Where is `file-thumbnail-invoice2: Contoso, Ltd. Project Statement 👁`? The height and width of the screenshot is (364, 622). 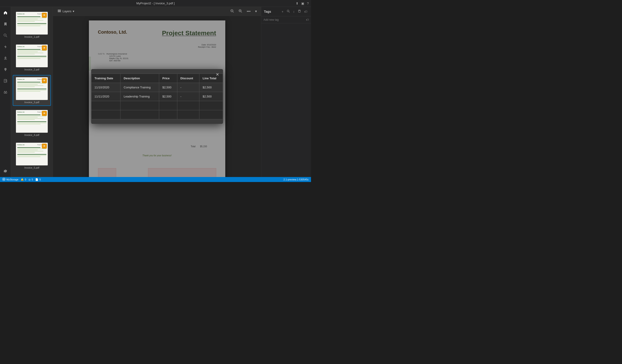
file-thumbnail-invoice2: Contoso, Ltd. Project Statement 👁 is located at coordinates (32, 56).